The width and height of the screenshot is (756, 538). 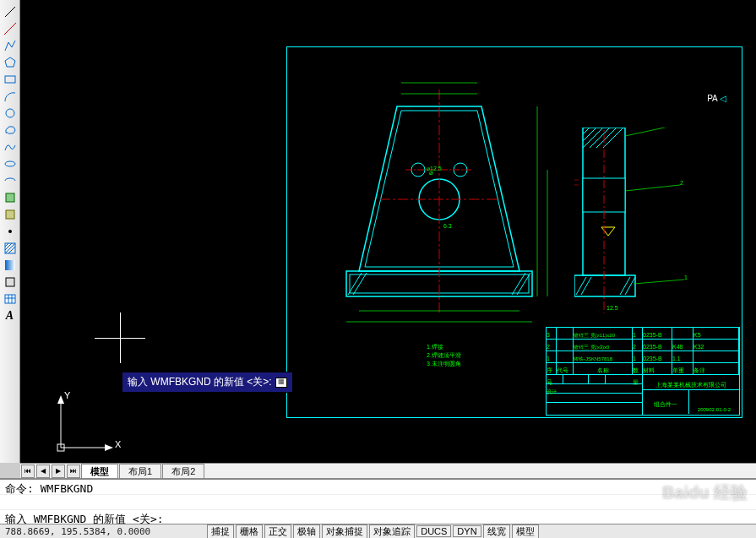 What do you see at coordinates (10, 46) in the screenshot?
I see `polyline-tool-icon` at bounding box center [10, 46].